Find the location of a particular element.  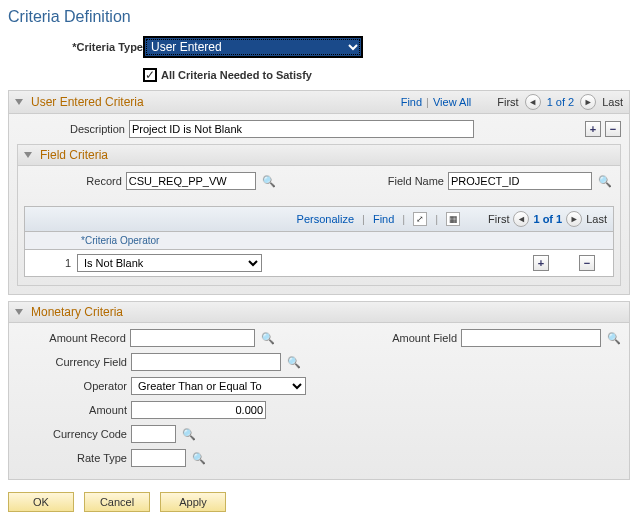

operator-select: Is Not Blank is located at coordinates (170, 263).